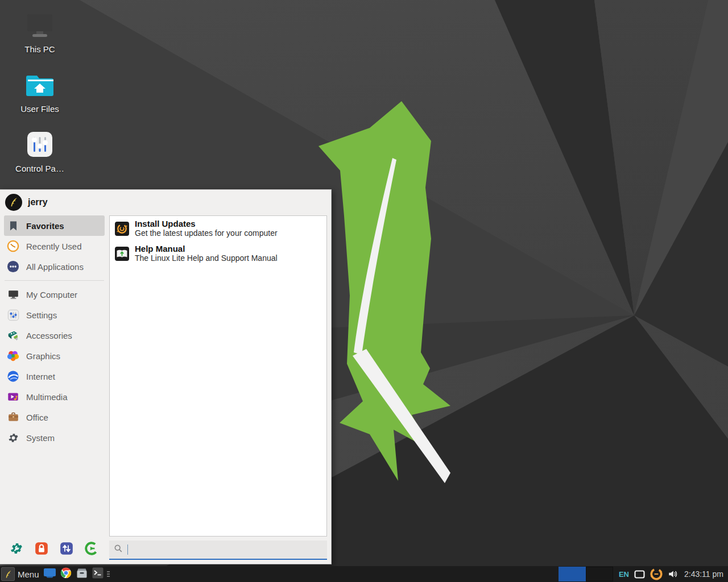 This screenshot has width=728, height=582. What do you see at coordinates (206, 258) in the screenshot?
I see `menu-item-subtitle: The Linux Lite Help and Support Manual` at bounding box center [206, 258].